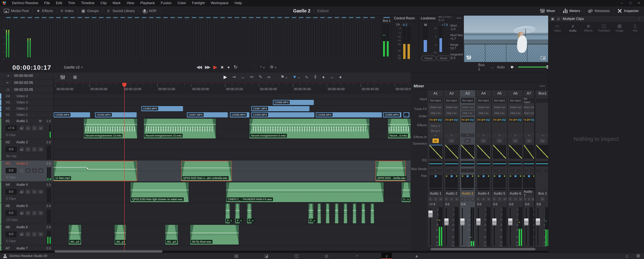 The width and height of the screenshot is (644, 259). Describe the element at coordinates (573, 28) in the screenshot. I see `inspector-tab-audio: ♪Audio` at that location.